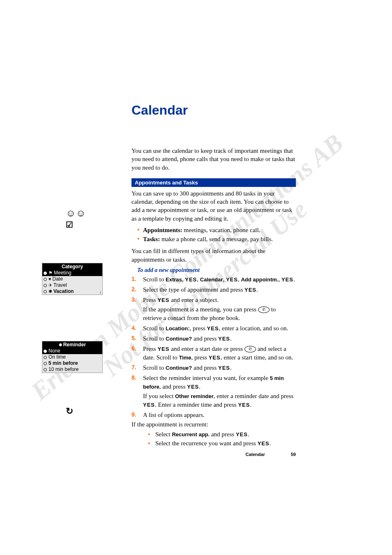  What do you see at coordinates (72, 279) in the screenshot?
I see `category-screen: Category ⚑Meeting ♥Date ✈Travel ✱Vacatio…` at bounding box center [72, 279].